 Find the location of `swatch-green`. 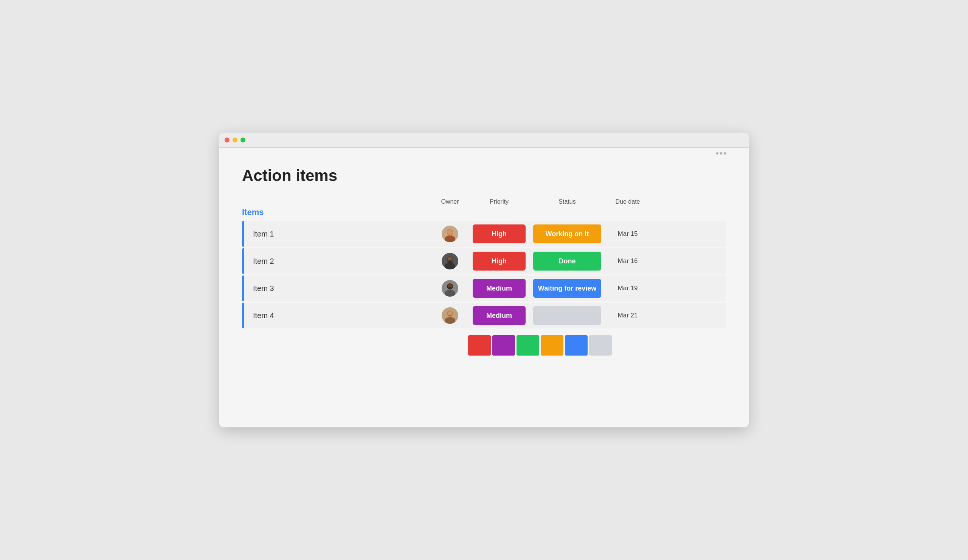

swatch-green is located at coordinates (528, 345).